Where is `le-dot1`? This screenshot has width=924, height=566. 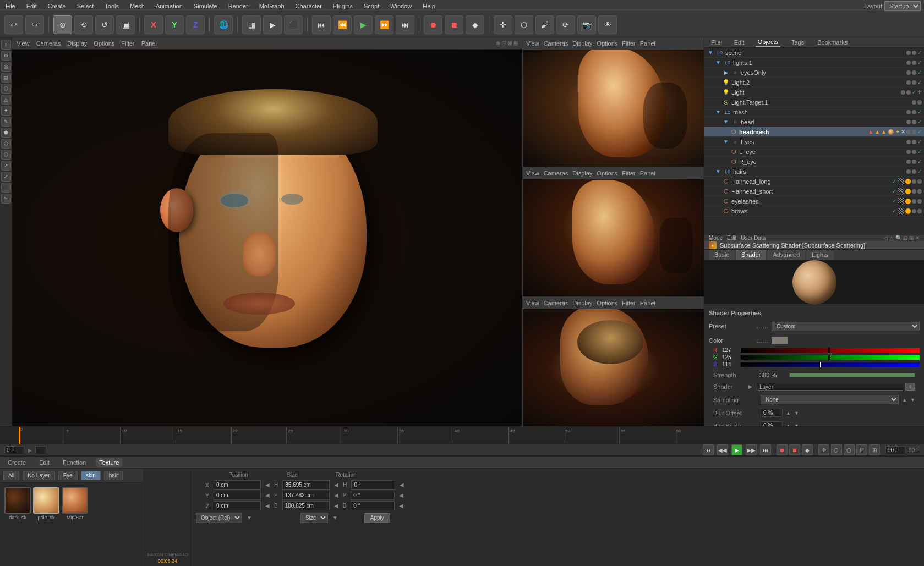 le-dot1 is located at coordinates (909, 152).